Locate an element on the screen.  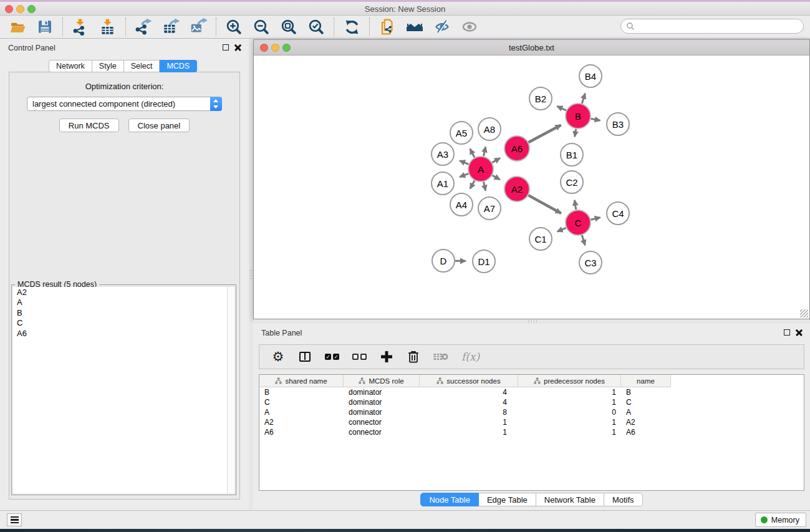
column-header-MCDS-role: MCDS role is located at coordinates (382, 381).